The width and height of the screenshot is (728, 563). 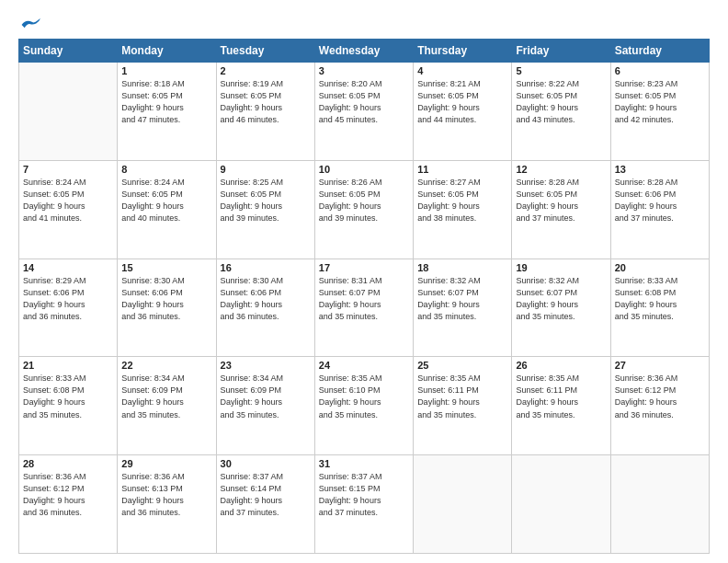 I want to click on calendar-cell: 24Sunrise: 8:35 AM Sunset: 6:10 PM Dayli…, so click(x=364, y=407).